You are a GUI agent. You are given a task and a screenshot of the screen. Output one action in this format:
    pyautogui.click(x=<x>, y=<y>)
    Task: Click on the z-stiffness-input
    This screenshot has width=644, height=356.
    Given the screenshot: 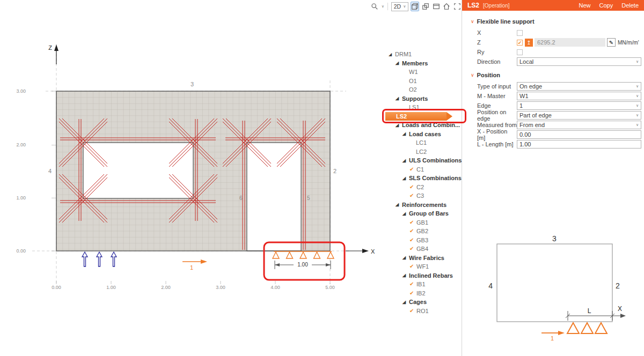 What is the action you would take?
    pyautogui.click(x=570, y=42)
    